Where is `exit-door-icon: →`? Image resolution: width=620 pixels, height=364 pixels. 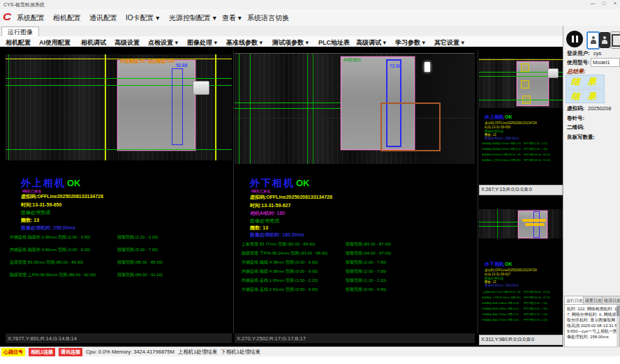 exit-door-icon: → is located at coordinates (616, 40).